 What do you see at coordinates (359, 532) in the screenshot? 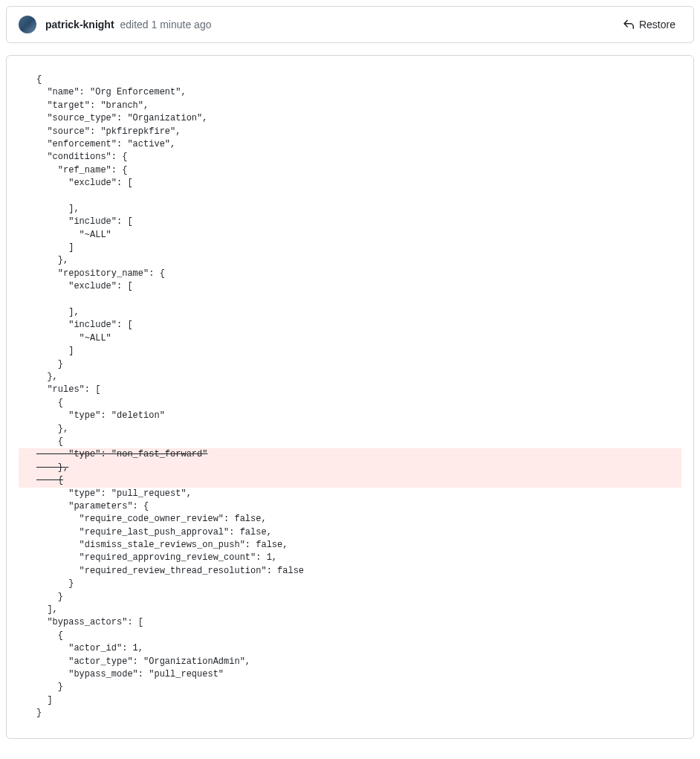
I see `code-line: "require_last_push_approval": false,` at bounding box center [359, 532].